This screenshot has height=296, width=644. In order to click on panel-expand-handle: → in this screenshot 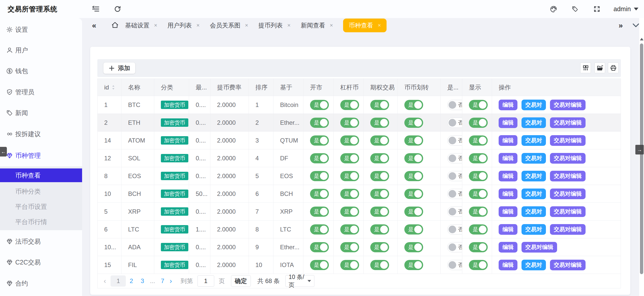, I will do `click(639, 150)`.